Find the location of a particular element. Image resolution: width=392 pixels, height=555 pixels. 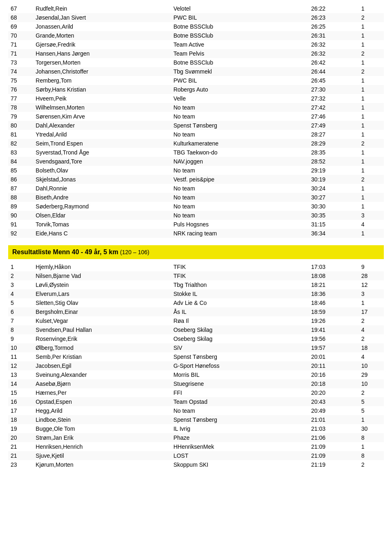

position: 70 is located at coordinates (20, 36).